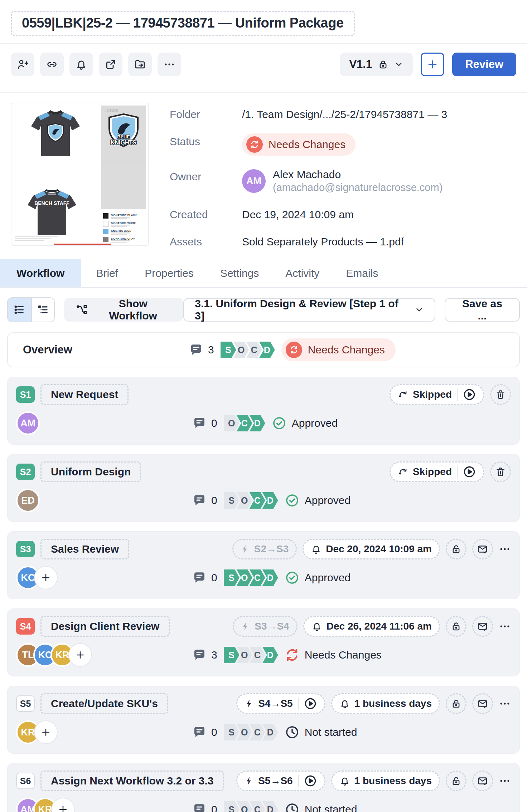 The height and width of the screenshot is (812, 527). I want to click on copy-link-button, so click(52, 64).